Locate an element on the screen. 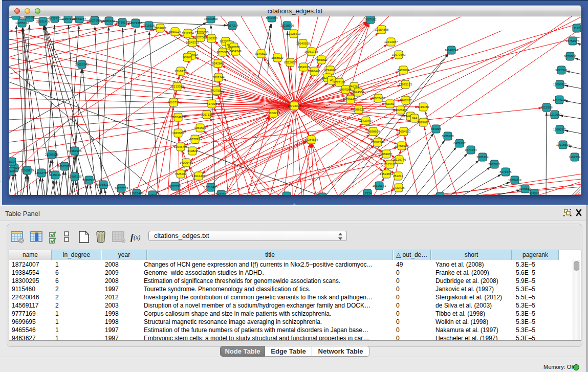 The width and height of the screenshot is (588, 372). svg-text: 8454749 is located at coordinates (235, 51).